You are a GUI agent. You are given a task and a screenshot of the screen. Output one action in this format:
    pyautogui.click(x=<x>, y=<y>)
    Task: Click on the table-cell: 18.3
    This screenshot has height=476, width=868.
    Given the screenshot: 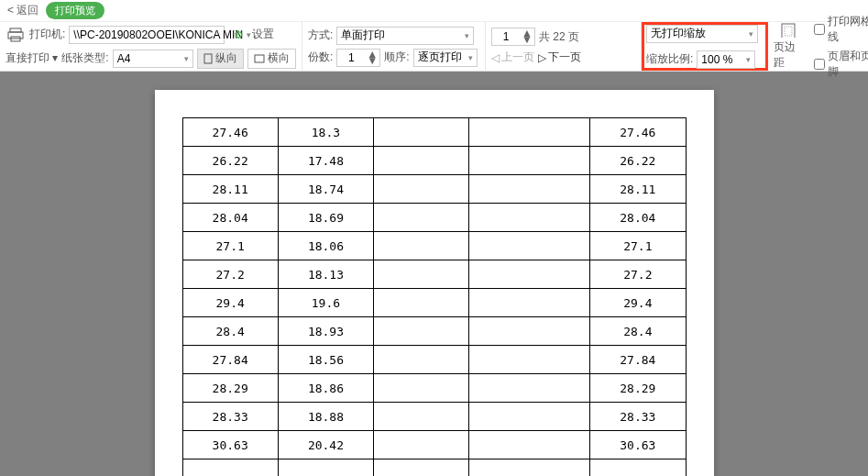 What is the action you would take?
    pyautogui.click(x=325, y=132)
    